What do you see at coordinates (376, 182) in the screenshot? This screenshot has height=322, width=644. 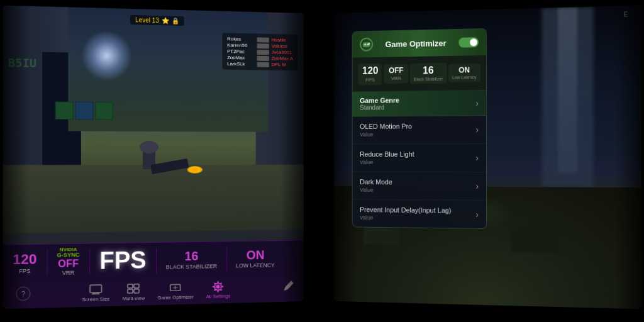 I see `dark-mode-label: Dark Mode` at bounding box center [376, 182].